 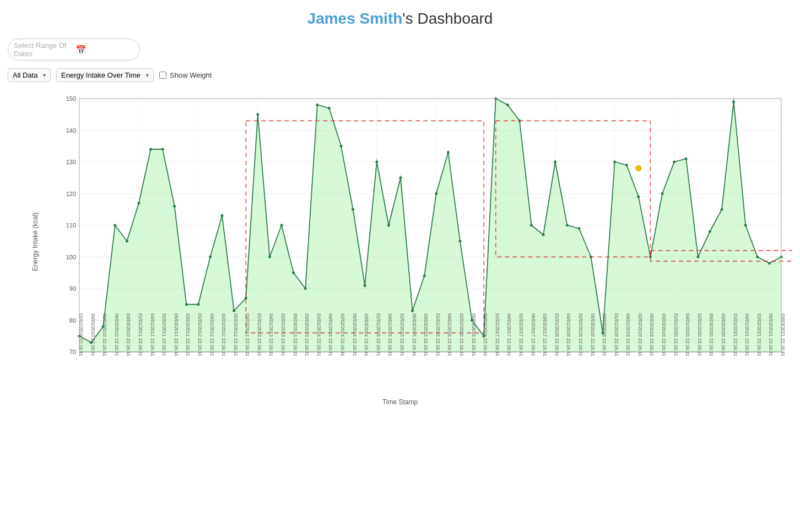 I want to click on y-axis-label: Energy Intake (kcal), so click(x=35, y=242).